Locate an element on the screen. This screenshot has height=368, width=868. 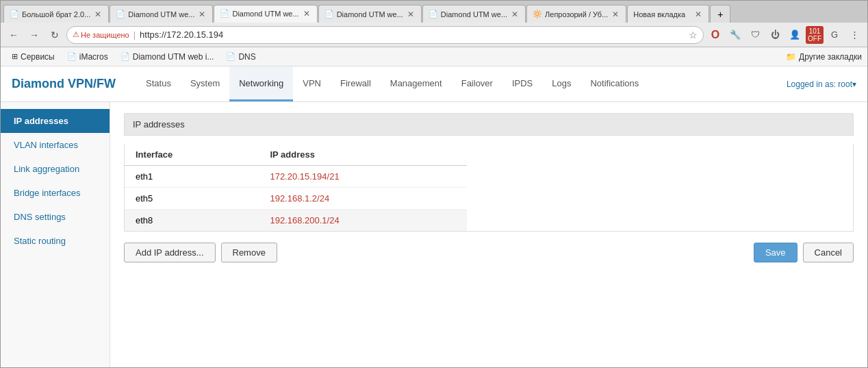
tab-1-title: Большой брат 2.0... is located at coordinates (56, 14).